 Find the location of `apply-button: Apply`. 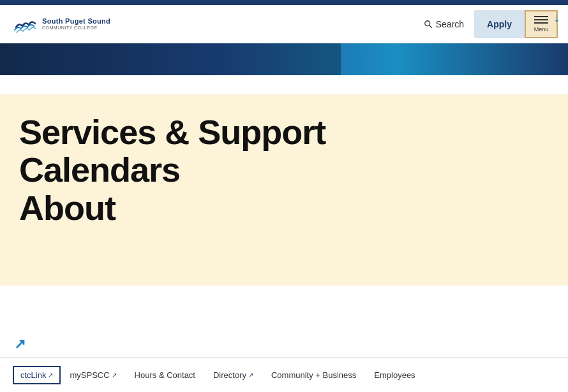

apply-button: Apply is located at coordinates (499, 24).